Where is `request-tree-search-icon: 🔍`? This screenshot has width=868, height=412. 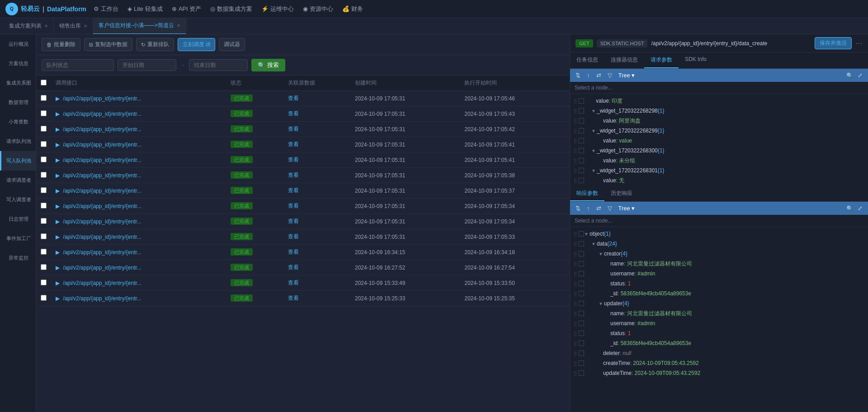 request-tree-search-icon: 🔍 is located at coordinates (850, 76).